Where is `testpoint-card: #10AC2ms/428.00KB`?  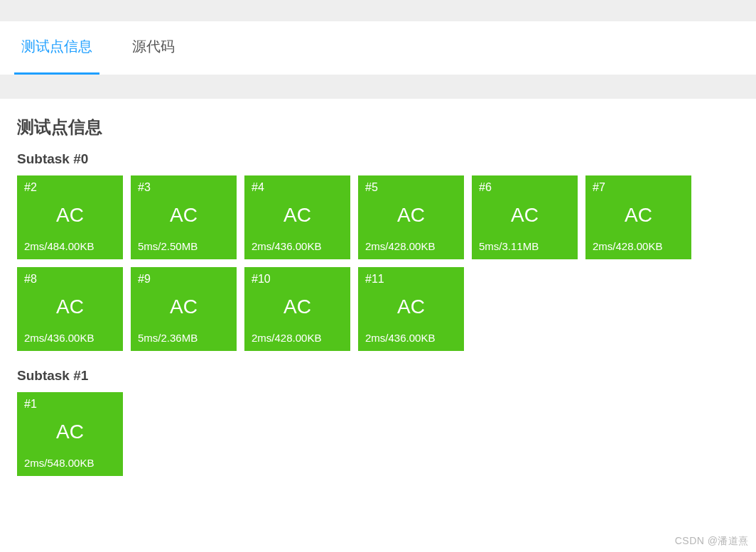
testpoint-card: #10AC2ms/428.00KB is located at coordinates (297, 309).